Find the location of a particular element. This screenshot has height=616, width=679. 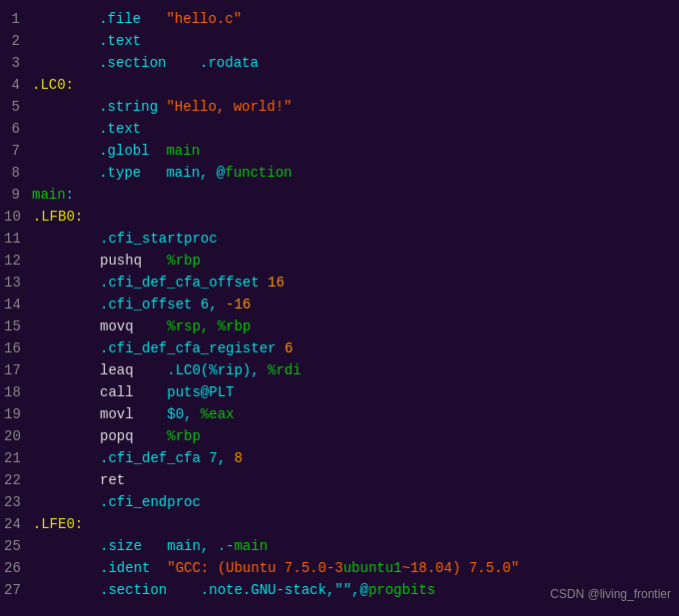

line-number: 19 is located at coordinates (18, 414).